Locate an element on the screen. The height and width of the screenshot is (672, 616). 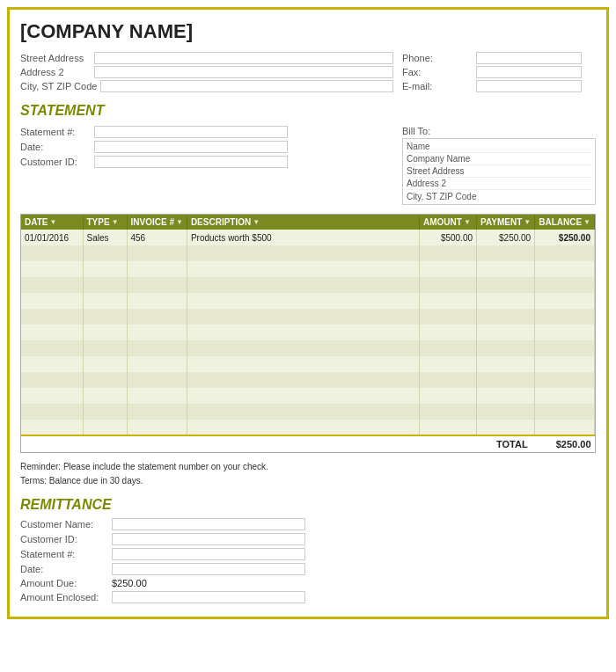
remittance-title: REMITTANCE is located at coordinates (308, 505).